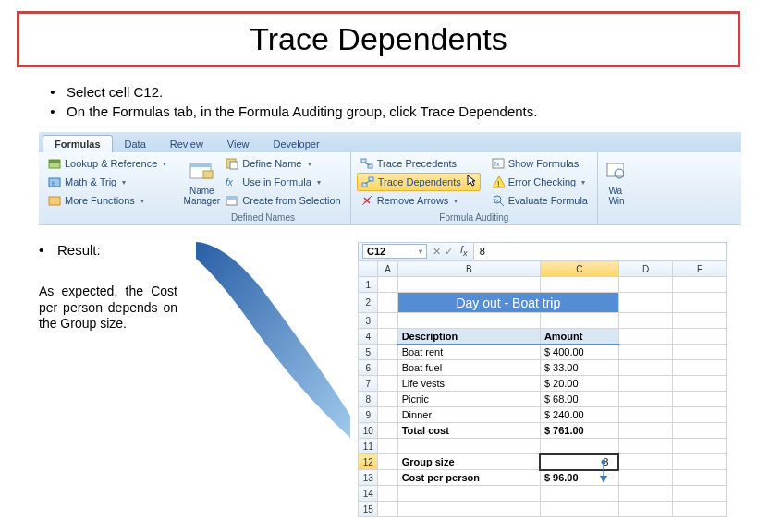  Describe the element at coordinates (579, 430) in the screenshot. I see `total-amount-cell: $ 761.00` at that location.